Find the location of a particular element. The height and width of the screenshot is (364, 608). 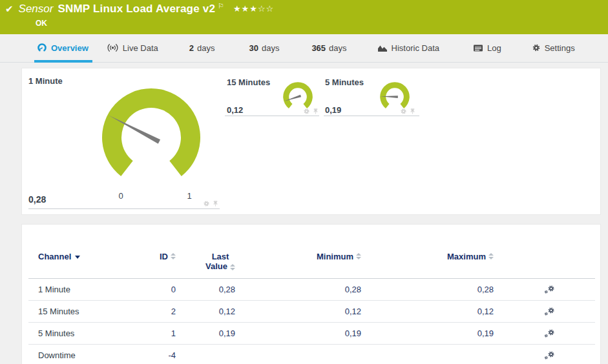

cell-last-value: 0,28 is located at coordinates (205, 289).